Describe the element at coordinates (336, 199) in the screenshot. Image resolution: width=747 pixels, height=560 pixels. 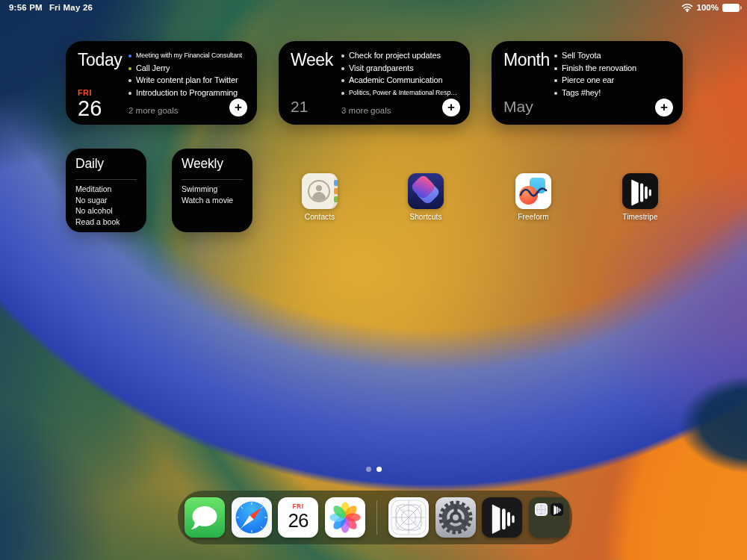
I see `contacts-tab-green` at that location.